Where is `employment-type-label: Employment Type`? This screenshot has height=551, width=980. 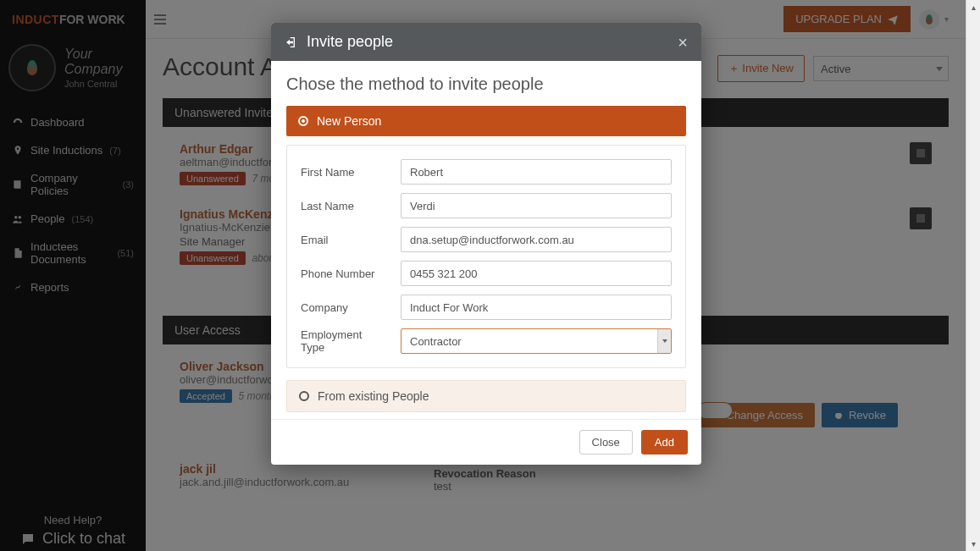
employment-type-label: Employment Type is located at coordinates (351, 341).